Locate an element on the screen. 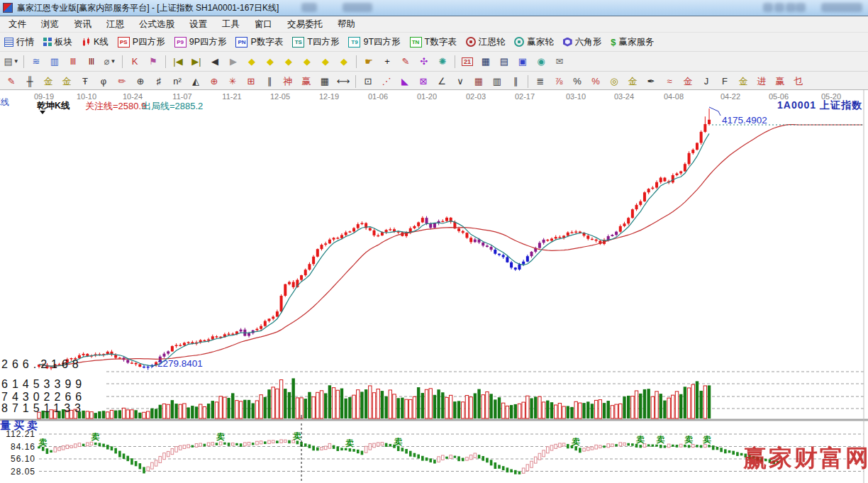 The width and height of the screenshot is (868, 483). menu-0: 文件 is located at coordinates (17, 24).